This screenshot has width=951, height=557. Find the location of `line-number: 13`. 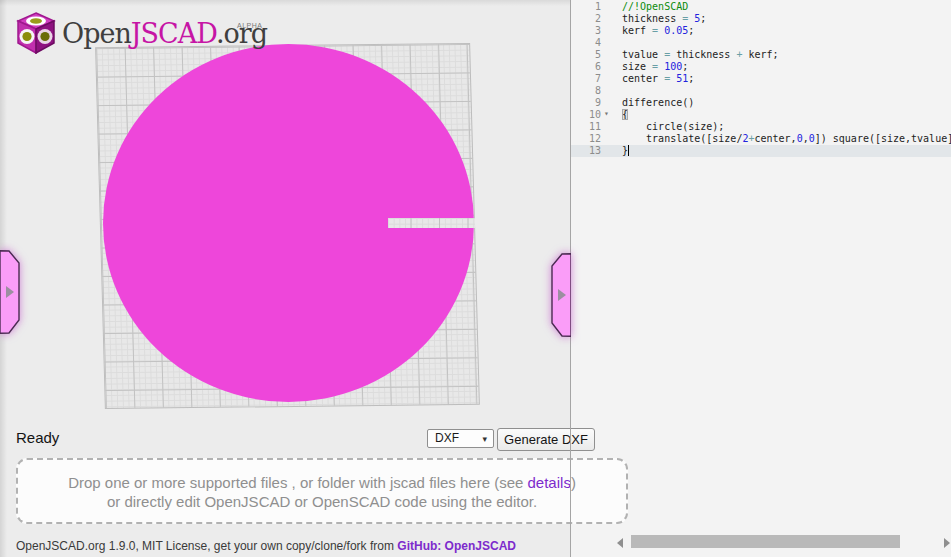

line-number: 13 is located at coordinates (596, 151).